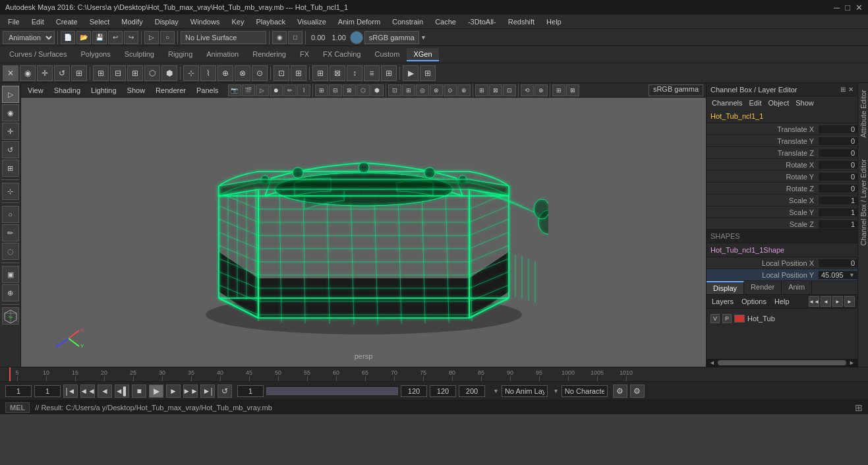  Describe the element at coordinates (496, 90) in the screenshot. I see `vp-light-icon: ⊠` at that location.